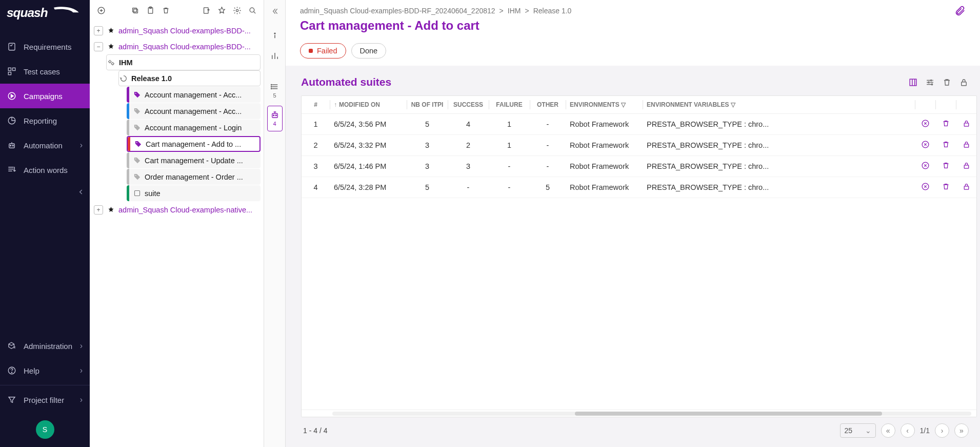  I want to click on nav-requirements: Requirements, so click(45, 47).